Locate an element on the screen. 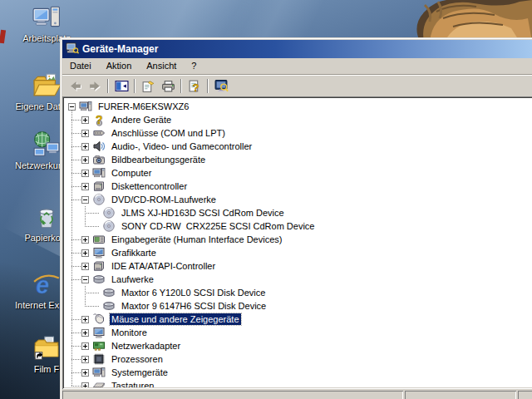 The image size is (532, 399). tree-item-8: JLMS XJ-HD163D SCSI CdRom Device is located at coordinates (308, 213).